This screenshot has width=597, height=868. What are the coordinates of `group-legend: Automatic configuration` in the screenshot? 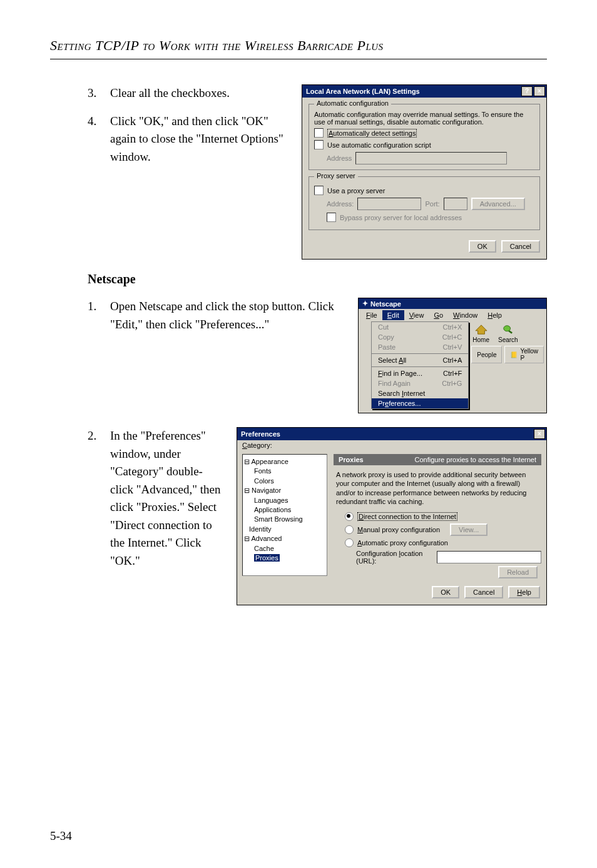 It's located at (353, 103).